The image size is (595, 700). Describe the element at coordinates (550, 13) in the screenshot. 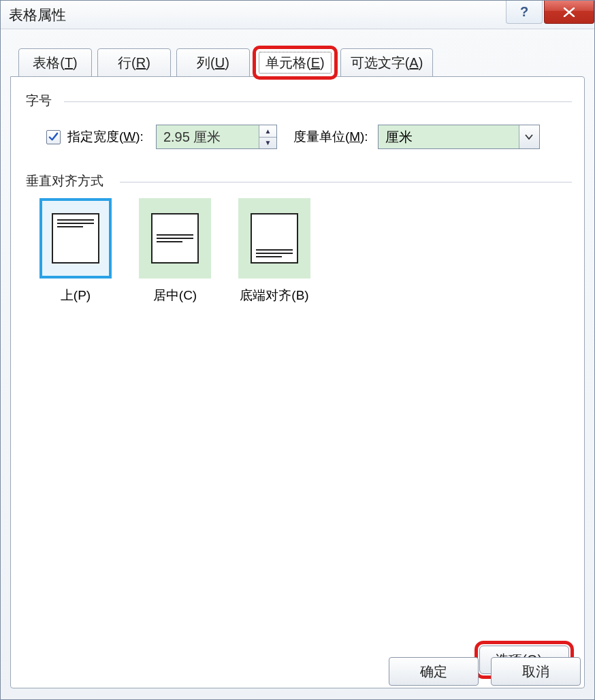

I see `window-controls: ?` at that location.